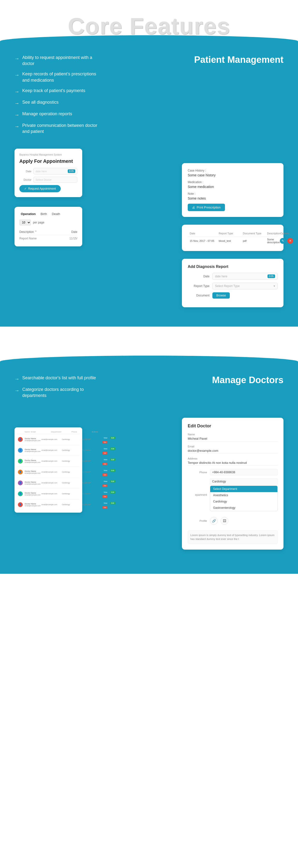 The image size is (298, 868). I want to click on page-title: Core Features, so click(149, 26).